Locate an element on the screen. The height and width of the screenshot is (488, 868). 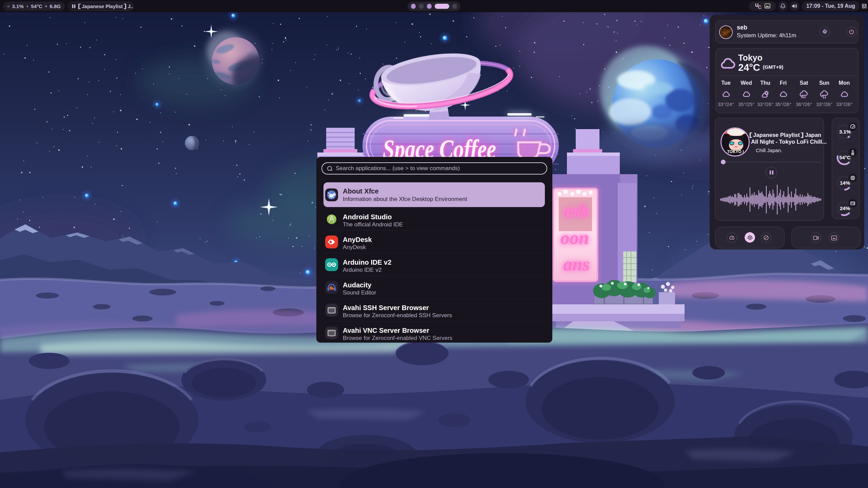
svg-text: 3.1% is located at coordinates (845, 131).